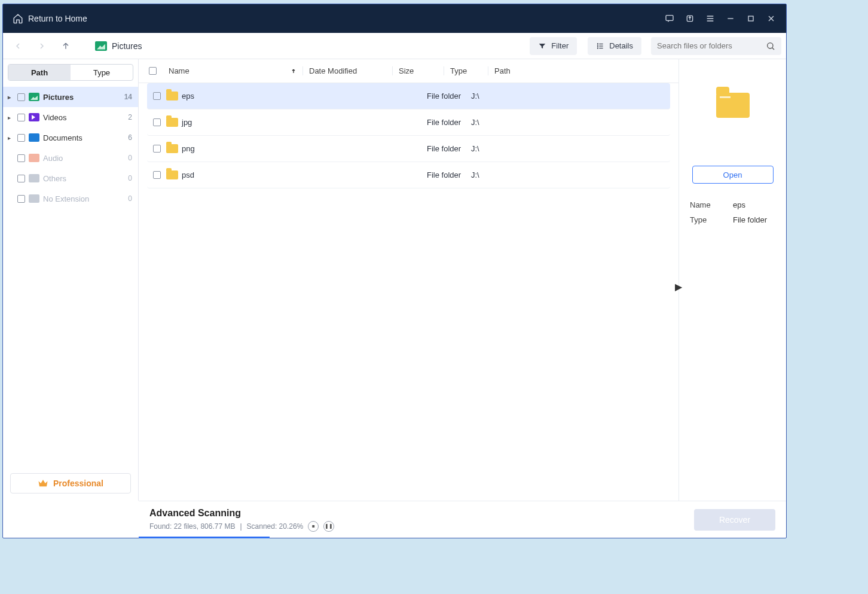 This screenshot has width=868, height=594. I want to click on arrow-right-icon, so click(42, 46).